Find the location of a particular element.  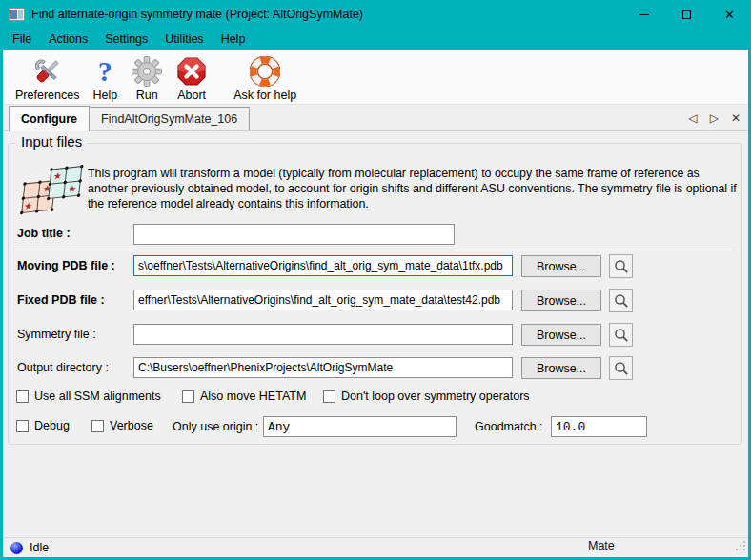

checkbox-label: Verbose is located at coordinates (132, 426).